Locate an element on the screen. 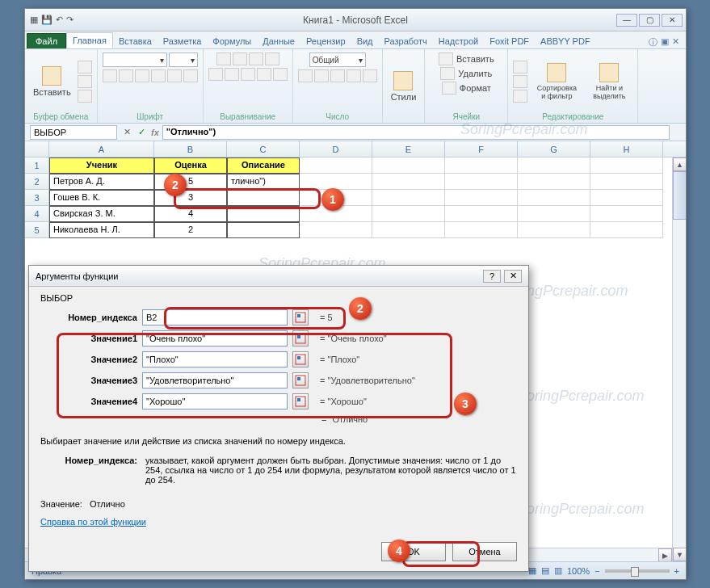 Image resolution: width=710 pixels, height=588 pixels. cancel-button: Отмена is located at coordinates (485, 552).